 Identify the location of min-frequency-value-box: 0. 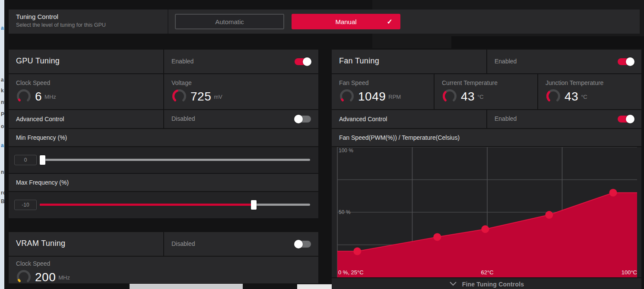
(25, 160).